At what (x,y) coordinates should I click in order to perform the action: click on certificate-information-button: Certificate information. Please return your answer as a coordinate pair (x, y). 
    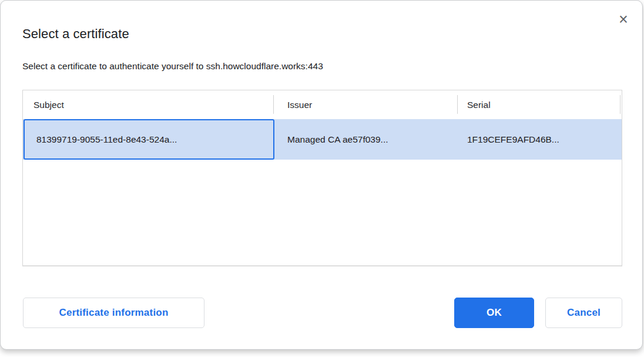
    Looking at the image, I should click on (114, 313).